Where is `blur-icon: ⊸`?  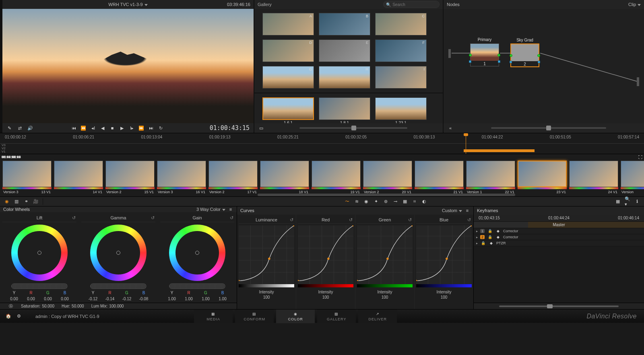
blur-icon: ⊸ is located at coordinates (395, 202).